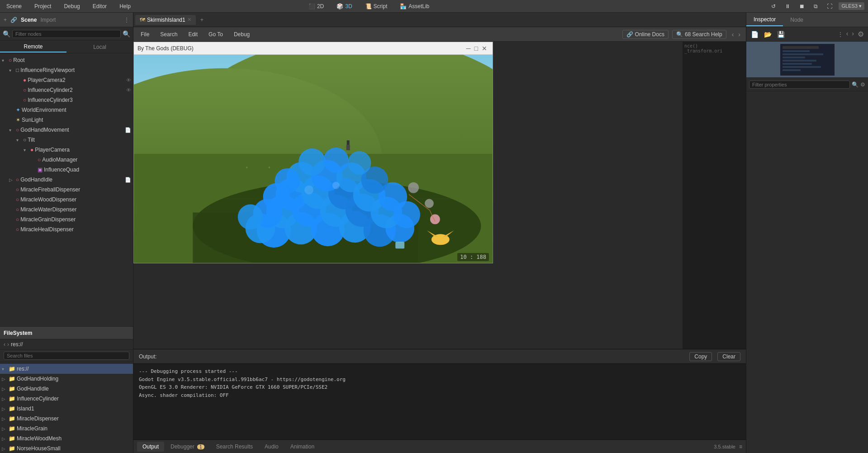 The image size is (868, 453). I want to click on filter-search-icon: 🔍, so click(127, 34).